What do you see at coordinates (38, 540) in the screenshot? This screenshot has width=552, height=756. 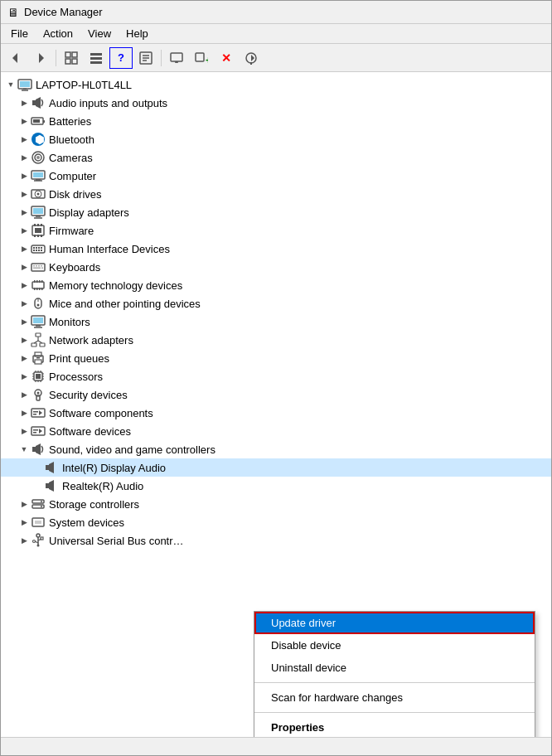 I see `usb-icon` at bounding box center [38, 540].